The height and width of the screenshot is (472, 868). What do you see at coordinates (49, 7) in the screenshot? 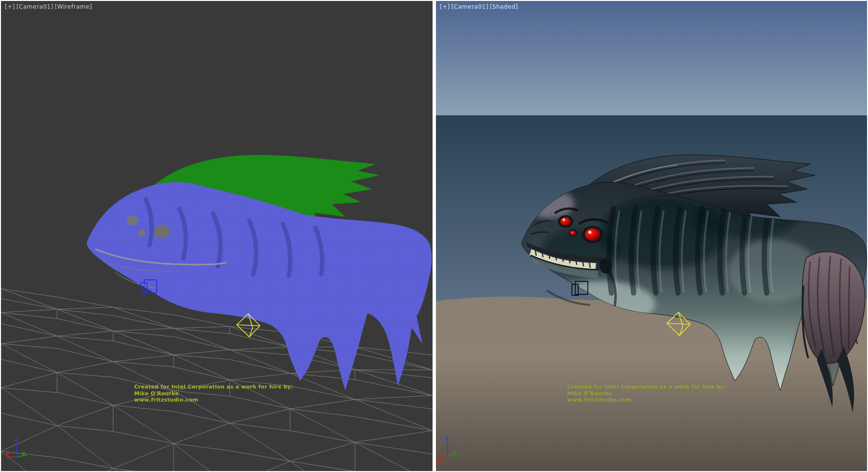
I see `viewport-label: [+][Camera01][Wireframe]` at bounding box center [49, 7].